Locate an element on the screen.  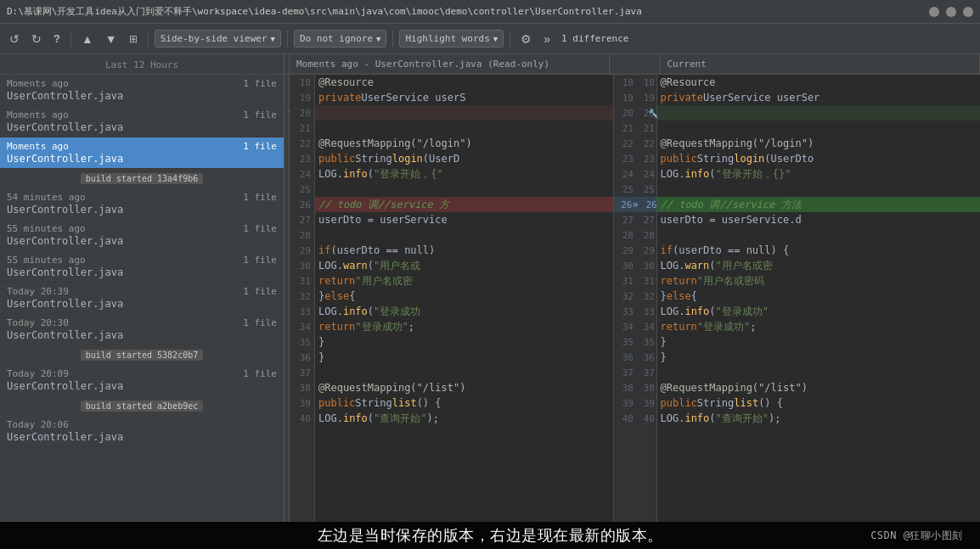
code-line: userDto = userService.d is located at coordinates (819, 220).